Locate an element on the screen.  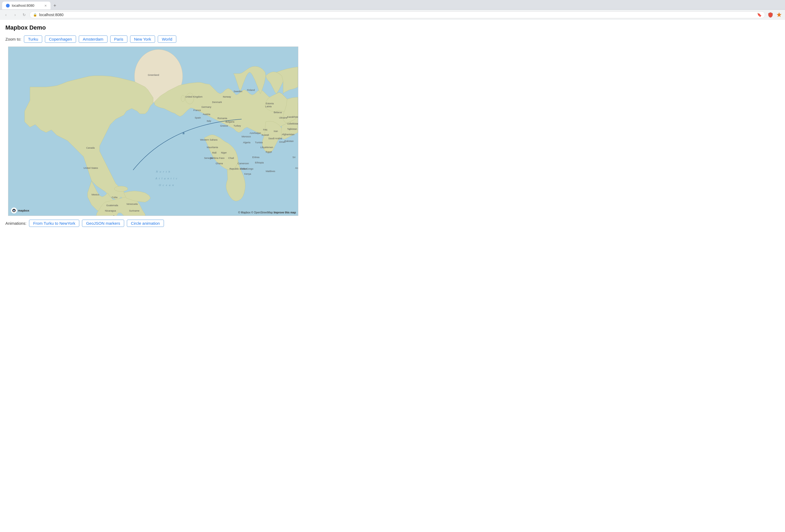
map-svg: Greenland Iceland is located at coordinates (153, 131).